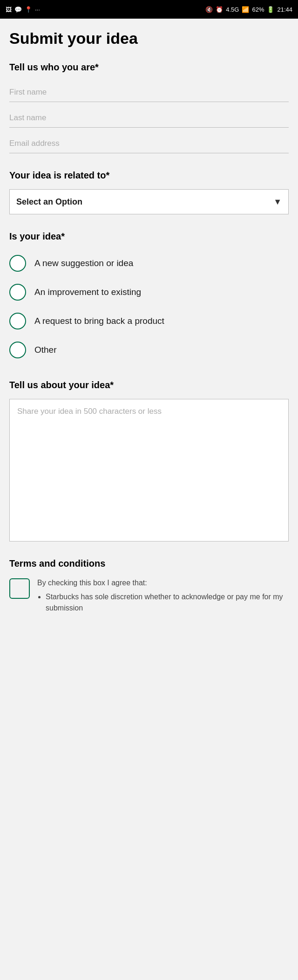 This screenshot has width=298, height=980. Describe the element at coordinates (271, 9) in the screenshot. I see `battery-icon: 🔋` at that location.